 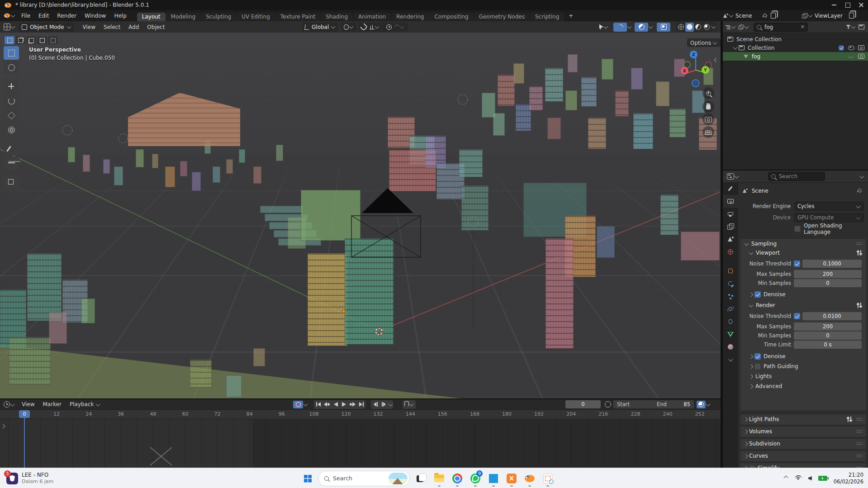 I want to click on zoom-button, so click(x=708, y=93).